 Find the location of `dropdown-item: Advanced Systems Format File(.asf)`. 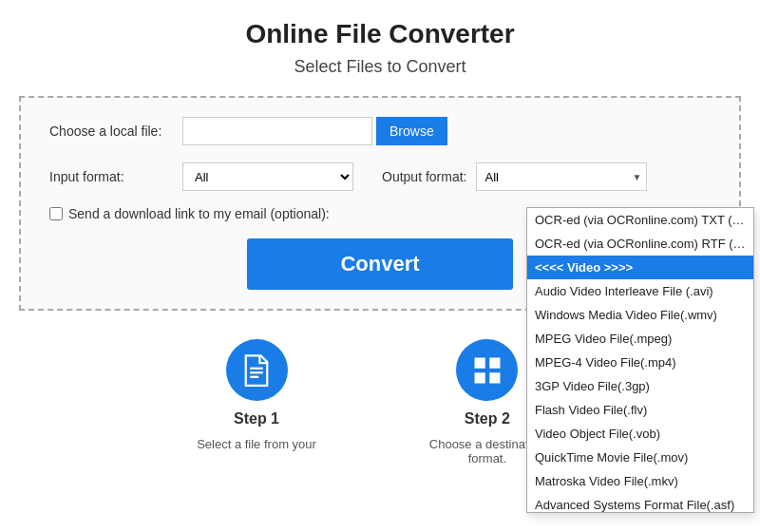

dropdown-item: Advanced Systems Format File(.asf) is located at coordinates (640, 503).